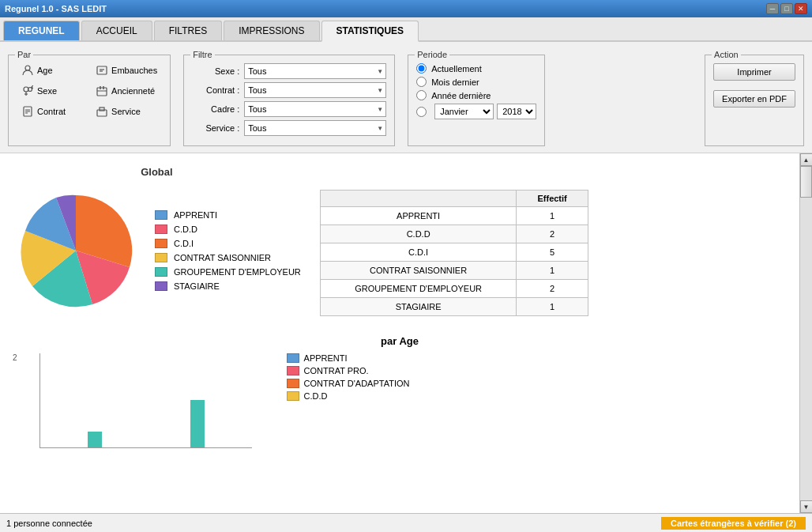 This screenshot has height=532, width=812. What do you see at coordinates (289, 100) in the screenshot?
I see `filtre-rows: Sexe : TousHommesFemmes Contrat : Tous` at bounding box center [289, 100].